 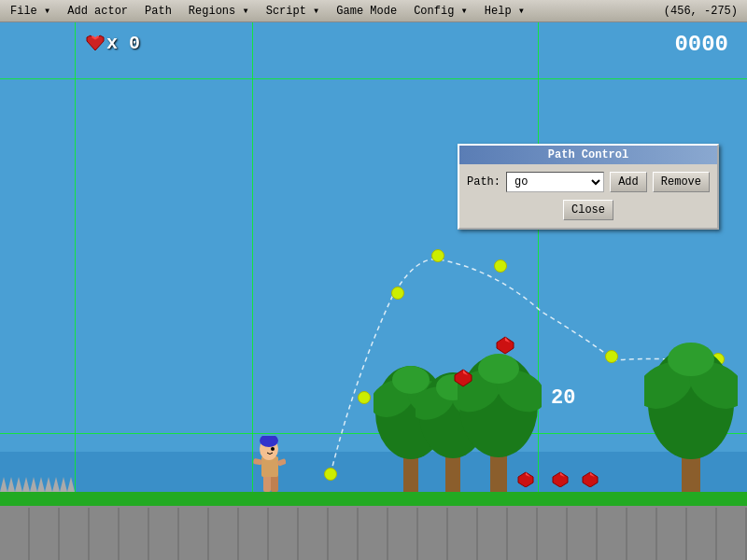 What do you see at coordinates (701, 45) in the screenshot?
I see `hud-score: 0000` at bounding box center [701, 45].